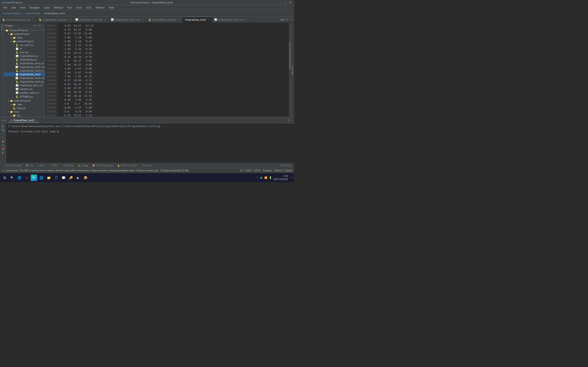 The height and width of the screenshot is (367, 588). What do you see at coordinates (43, 26) in the screenshot?
I see `close-panel-icon: ─` at bounding box center [43, 26].